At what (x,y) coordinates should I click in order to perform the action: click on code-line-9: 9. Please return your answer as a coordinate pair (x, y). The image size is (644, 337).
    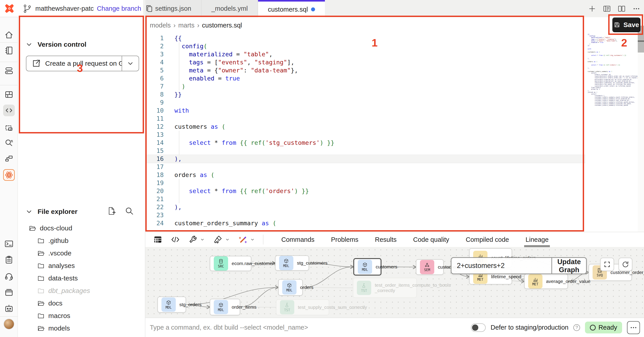
    Looking at the image, I should click on (366, 103).